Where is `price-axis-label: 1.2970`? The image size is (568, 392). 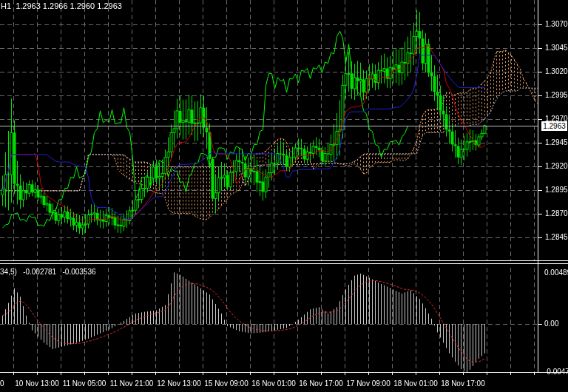
price-axis-label: 1.2970 is located at coordinates (556, 119).